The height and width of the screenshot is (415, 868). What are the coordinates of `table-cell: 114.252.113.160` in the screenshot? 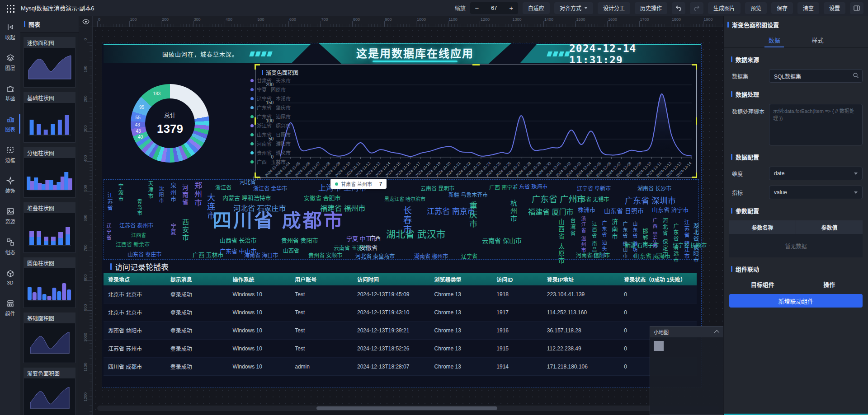 It's located at (581, 312).